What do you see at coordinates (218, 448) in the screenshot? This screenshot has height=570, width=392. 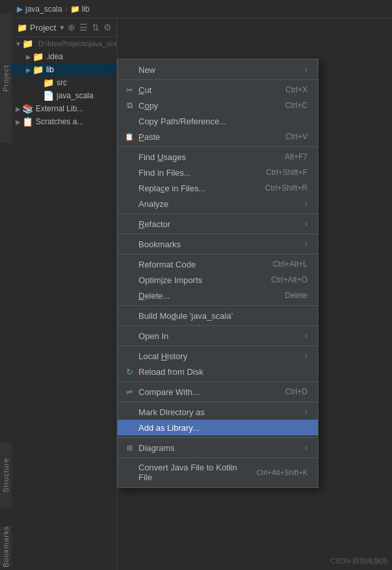 I see `menu-item-diagrams: ⊞ Diagrams ›` at bounding box center [218, 448].